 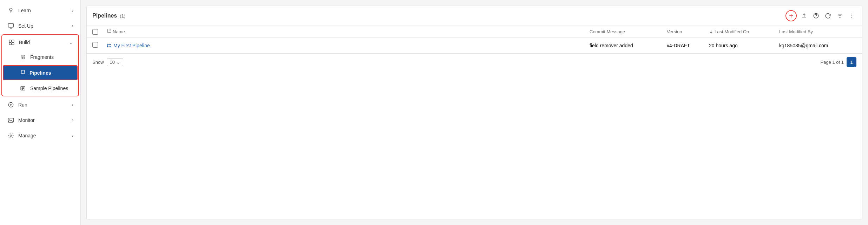 I want to click on sidebar-item-build-label: Build, so click(x=44, y=42).